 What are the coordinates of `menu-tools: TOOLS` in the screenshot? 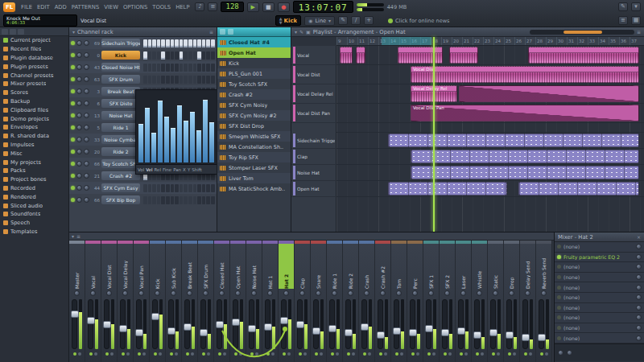 It's located at (161, 7).